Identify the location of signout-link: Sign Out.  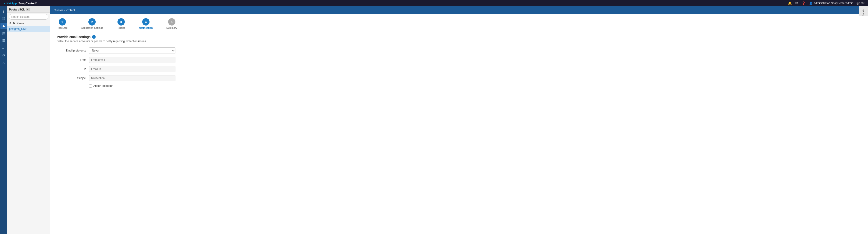
(860, 3).